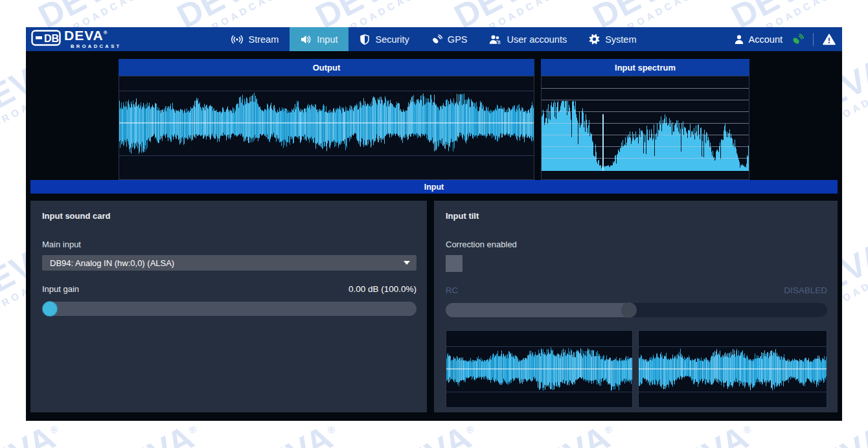  What do you see at coordinates (46, 38) in the screenshot?
I see `db-emblem-icon: DB` at bounding box center [46, 38].